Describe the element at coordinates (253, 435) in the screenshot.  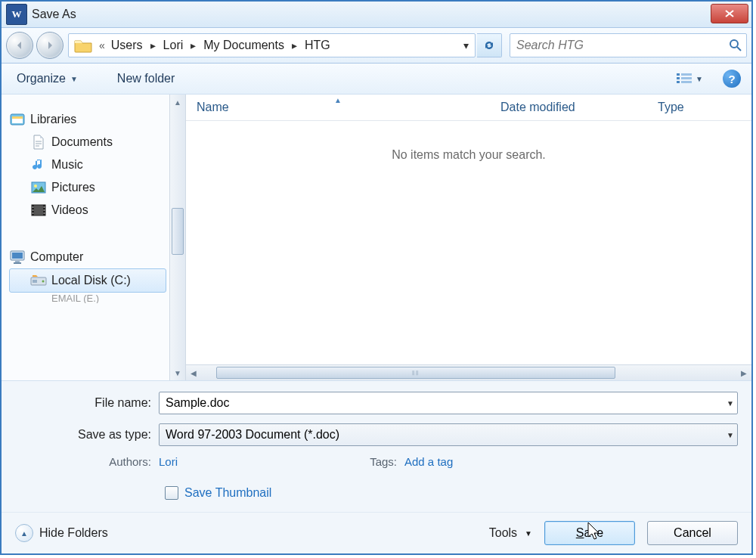
I see `save-as-type-value: Word 97-2003 Document (*.doc)` at that location.